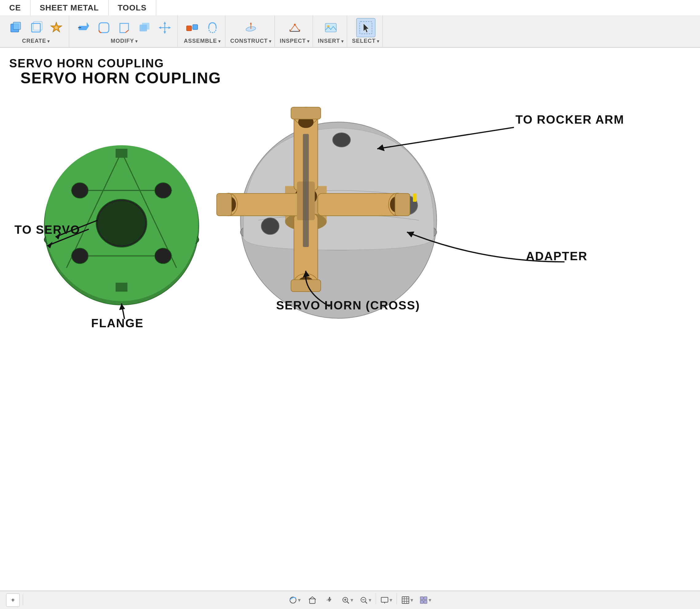  Describe the element at coordinates (331, 41) in the screenshot. I see `insert-label: INSERT▾` at that location.